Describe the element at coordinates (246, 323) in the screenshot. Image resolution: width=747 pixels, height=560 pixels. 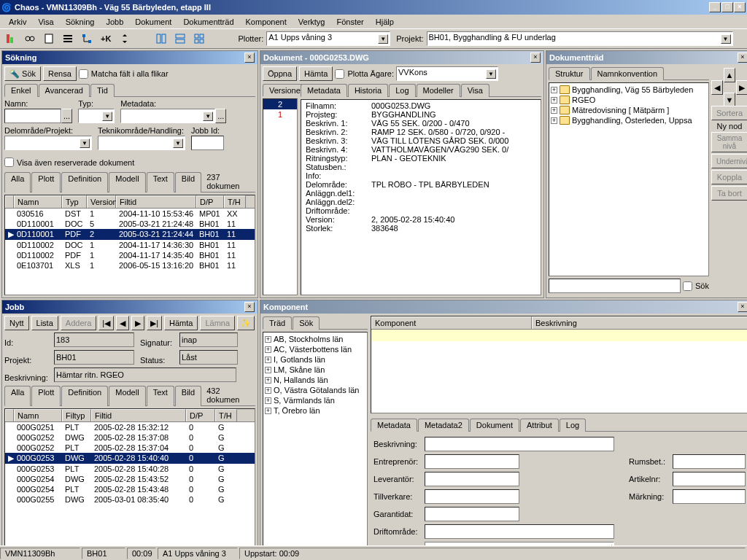
I see `wand-icon: ✨` at that location.